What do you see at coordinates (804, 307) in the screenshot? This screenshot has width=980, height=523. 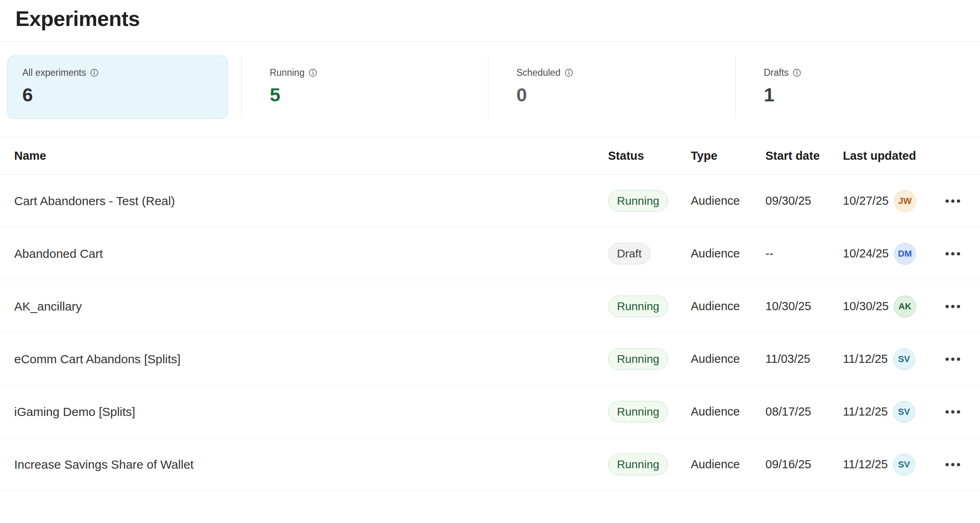 I see `start-date: 10/30/25` at bounding box center [804, 307].